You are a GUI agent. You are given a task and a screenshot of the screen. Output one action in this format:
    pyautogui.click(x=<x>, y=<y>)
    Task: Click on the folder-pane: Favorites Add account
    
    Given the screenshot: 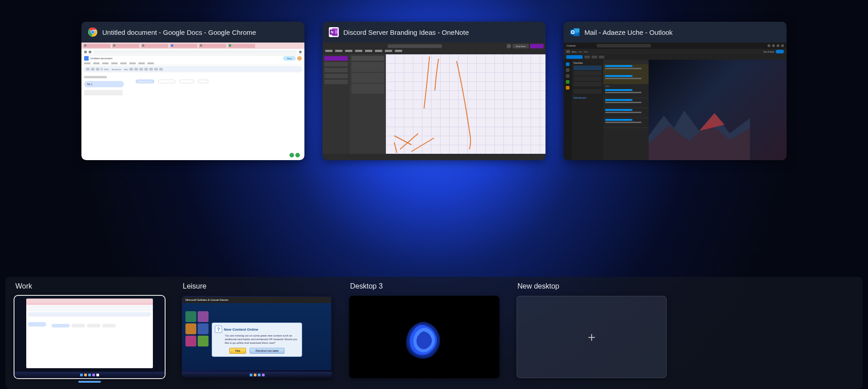 What is the action you would take?
    pyautogui.click(x=588, y=110)
    